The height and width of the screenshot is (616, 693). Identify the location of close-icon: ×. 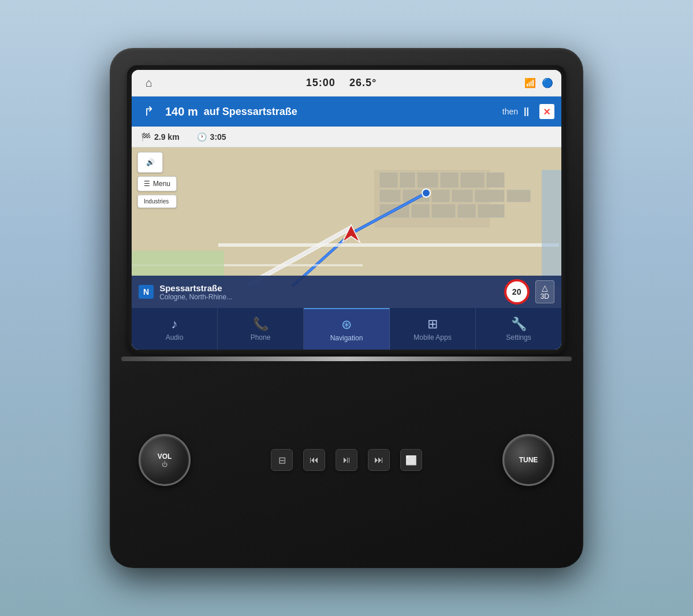
(547, 112).